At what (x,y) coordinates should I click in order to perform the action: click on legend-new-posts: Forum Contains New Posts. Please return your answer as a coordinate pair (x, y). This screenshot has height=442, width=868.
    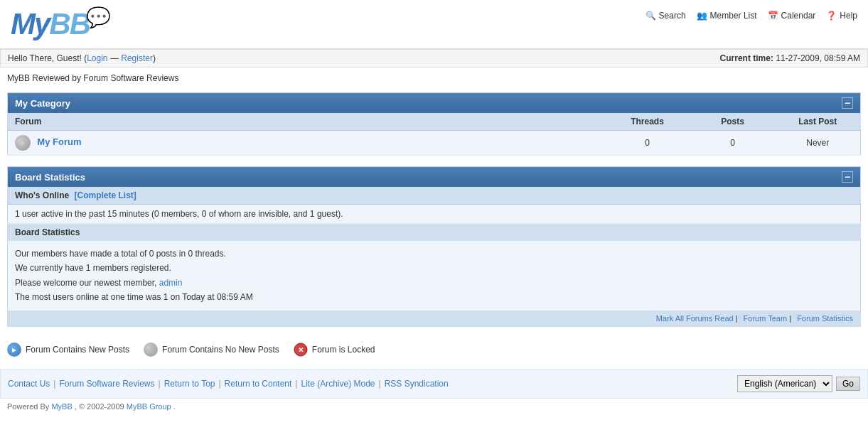
    Looking at the image, I should click on (68, 350).